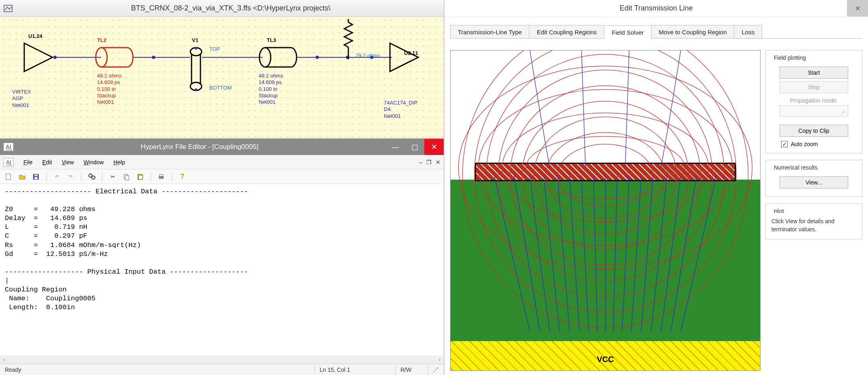 This screenshot has height=375, width=868. Describe the element at coordinates (628, 32) in the screenshot. I see `tab-field-solver: Field Solver` at that location.